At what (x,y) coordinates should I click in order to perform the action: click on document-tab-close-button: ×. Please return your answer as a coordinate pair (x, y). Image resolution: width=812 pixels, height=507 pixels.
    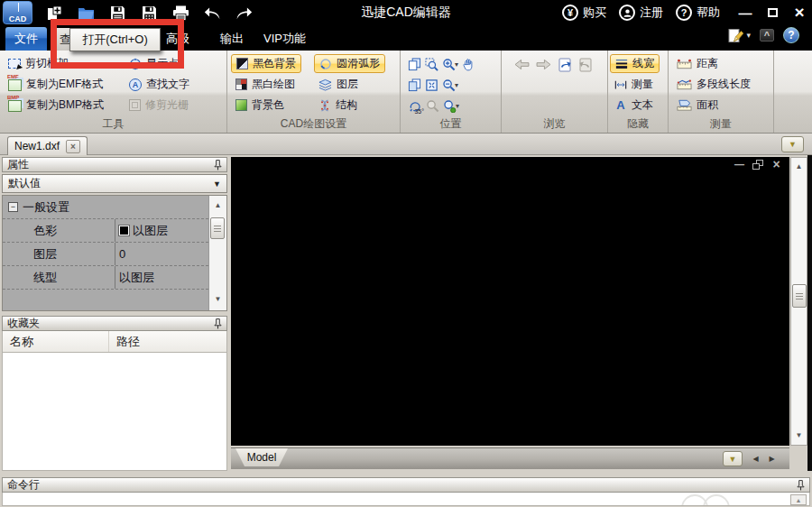
    Looking at the image, I should click on (73, 146).